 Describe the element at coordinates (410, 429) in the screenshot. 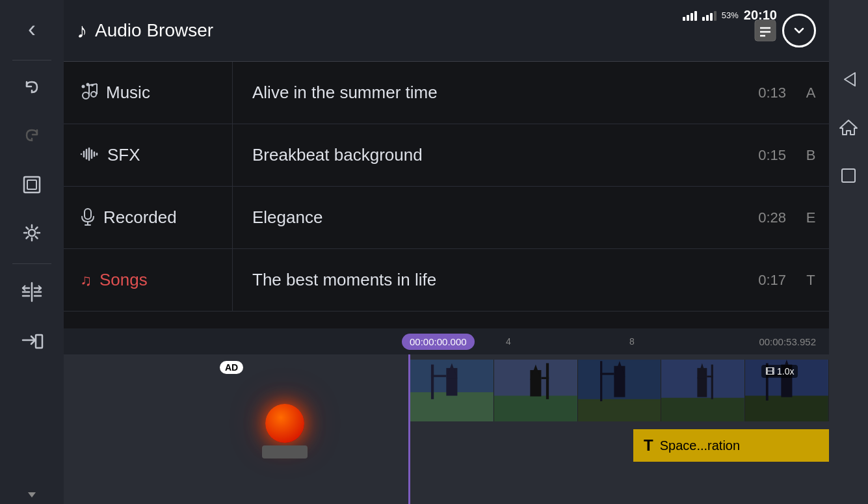

I see `playhead-line` at that location.